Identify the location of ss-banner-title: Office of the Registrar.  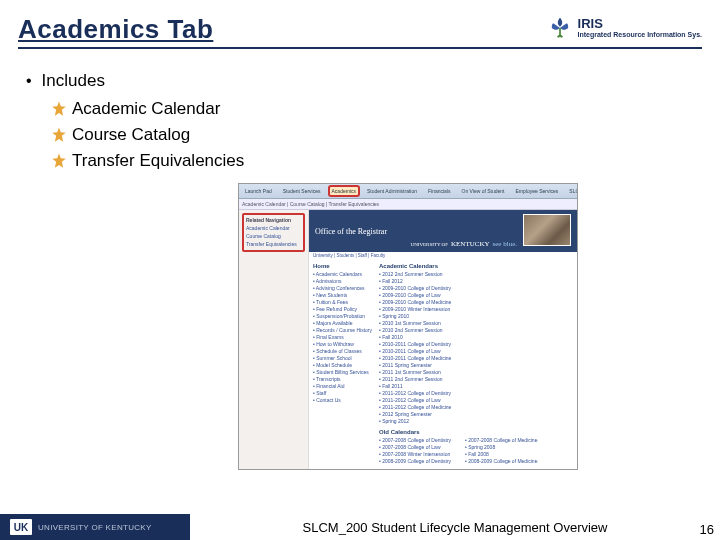
(351, 232).